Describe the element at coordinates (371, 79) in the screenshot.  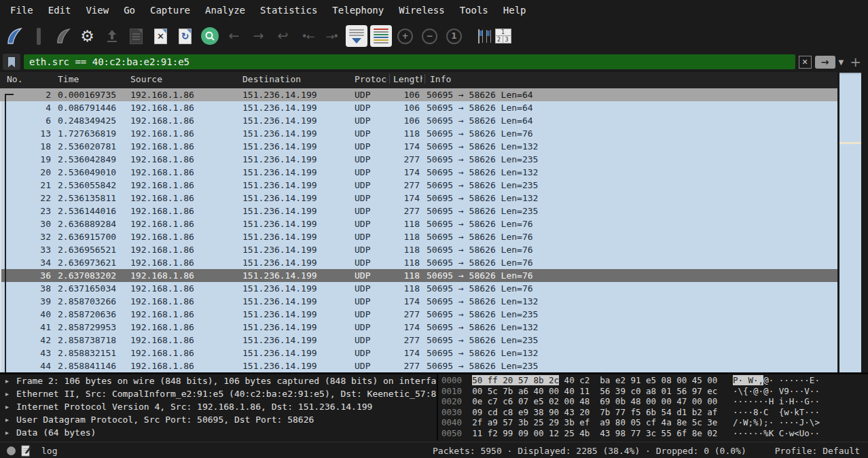
I see `col-header-protocol: Protocol` at that location.